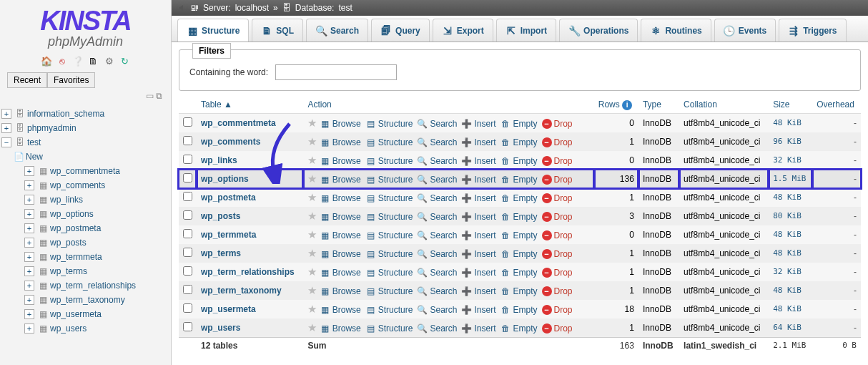  What do you see at coordinates (109, 61) in the screenshot?
I see `gear-icon: ⚙` at bounding box center [109, 61].